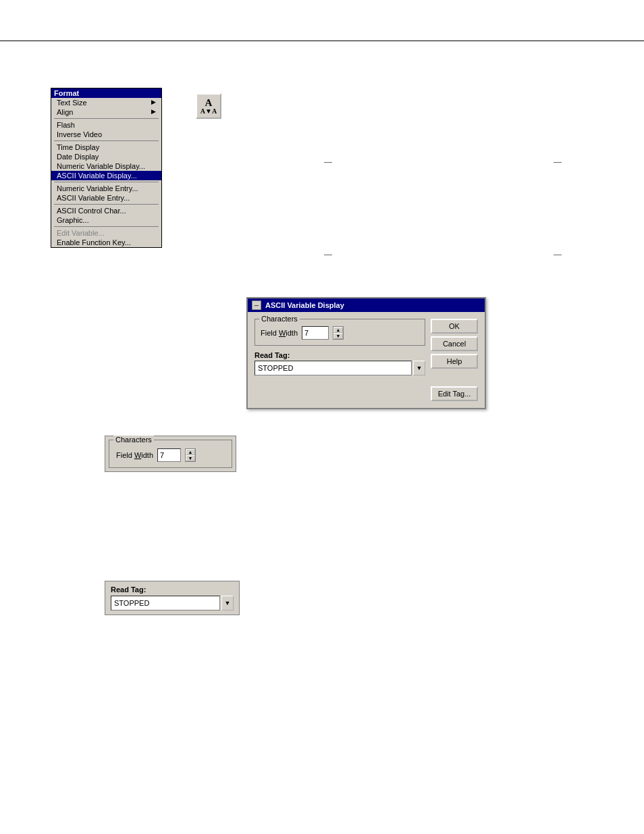 This screenshot has height=834, width=644. Describe the element at coordinates (340, 333) in the screenshot. I see `field-width-row: Field Width ▲ ▼` at that location.